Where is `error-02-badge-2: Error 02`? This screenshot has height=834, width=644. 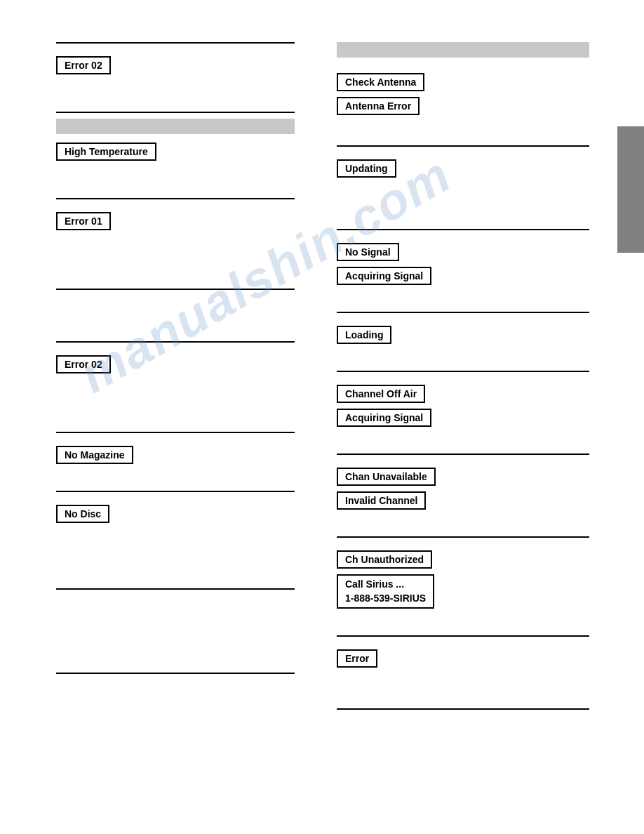 error-02-badge-2: Error 02 is located at coordinates (83, 364).